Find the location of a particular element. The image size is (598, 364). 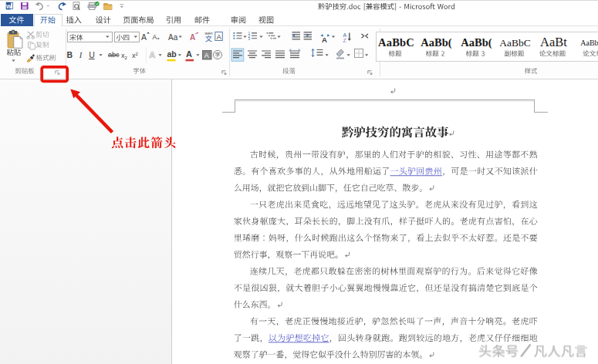

svg-text: Aa is located at coordinates (173, 37).